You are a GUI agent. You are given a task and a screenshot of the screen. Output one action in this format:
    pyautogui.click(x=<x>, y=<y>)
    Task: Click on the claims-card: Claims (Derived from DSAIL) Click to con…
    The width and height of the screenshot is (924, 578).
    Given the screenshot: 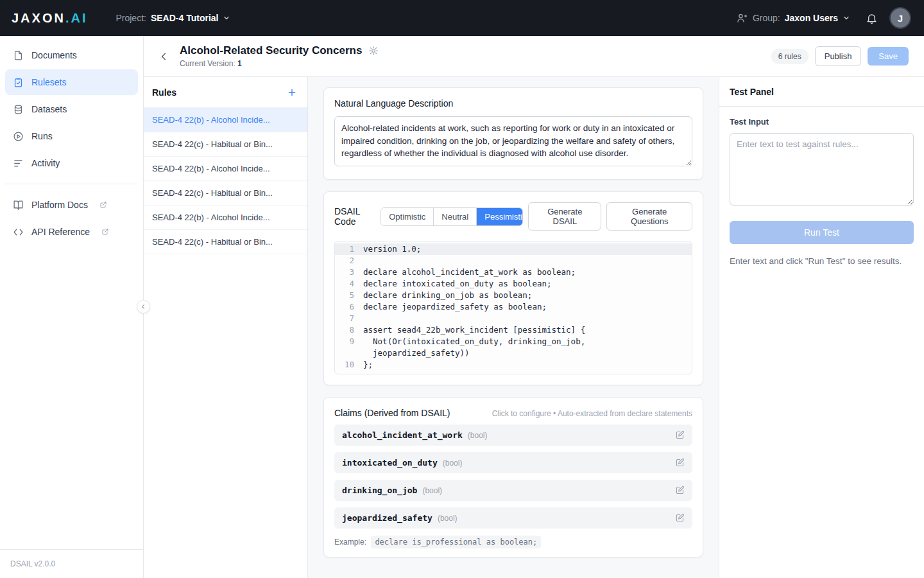 What is the action you would take?
    pyautogui.click(x=513, y=477)
    